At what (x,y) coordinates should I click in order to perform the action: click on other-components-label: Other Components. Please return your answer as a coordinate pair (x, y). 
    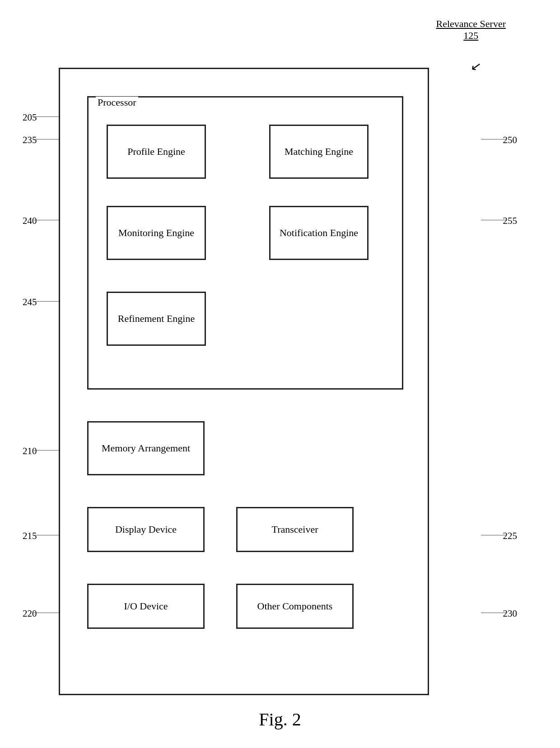
    Looking at the image, I should click on (295, 606).